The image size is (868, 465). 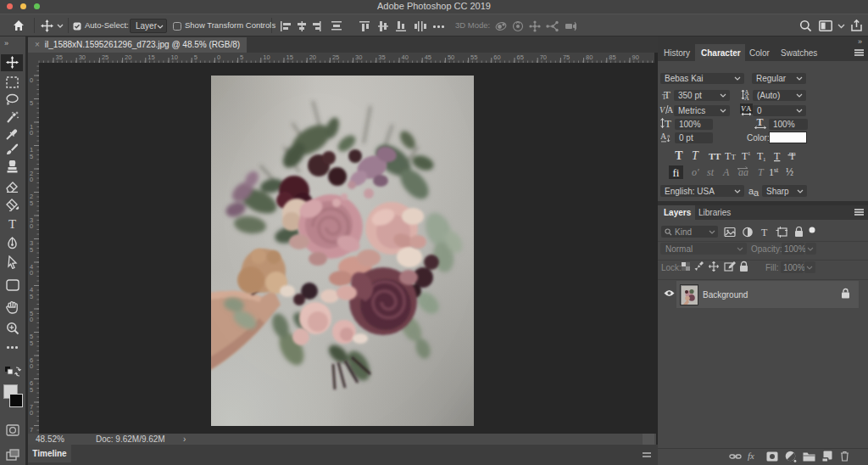 I want to click on svg-text: fi, so click(x=676, y=173).